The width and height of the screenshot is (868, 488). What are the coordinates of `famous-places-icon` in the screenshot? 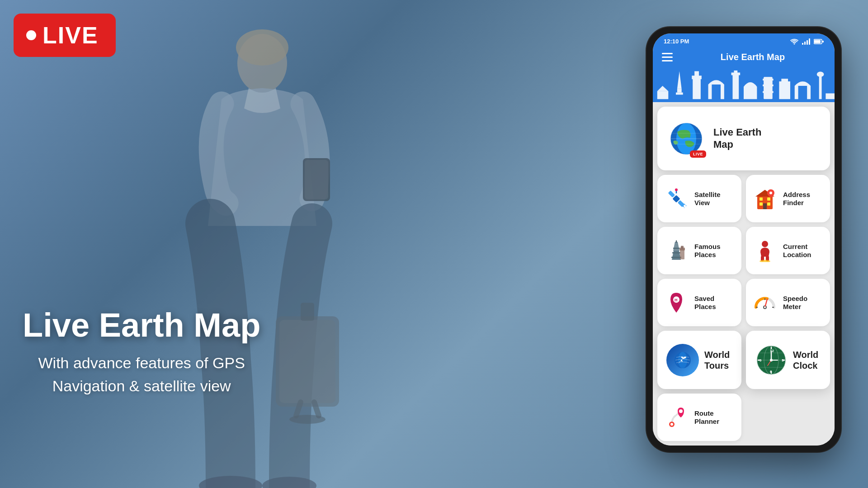 It's located at (676, 251).